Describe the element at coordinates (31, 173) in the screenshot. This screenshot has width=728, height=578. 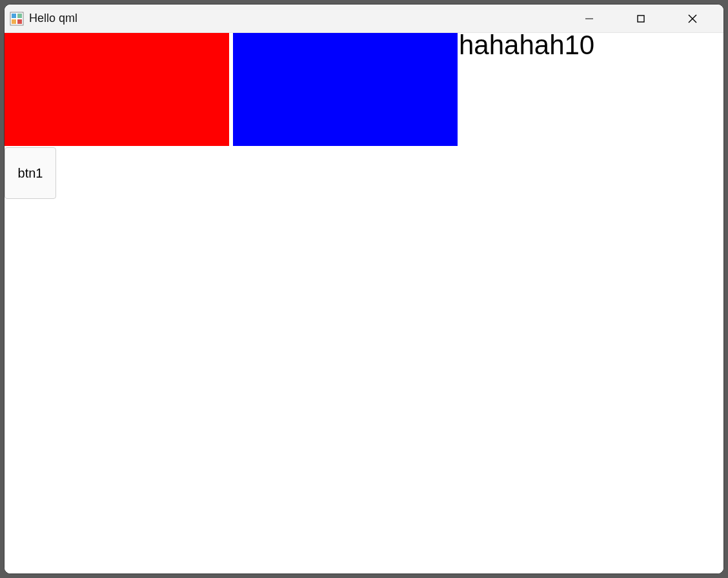
I see `btn1-label: btn1` at that location.